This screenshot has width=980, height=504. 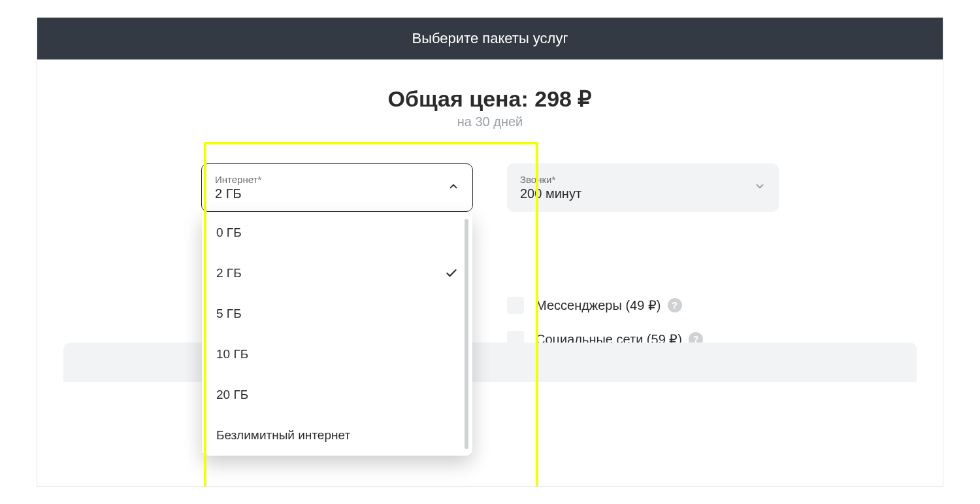 I want to click on calls-select: Звонки* 200 минут, so click(x=643, y=188).